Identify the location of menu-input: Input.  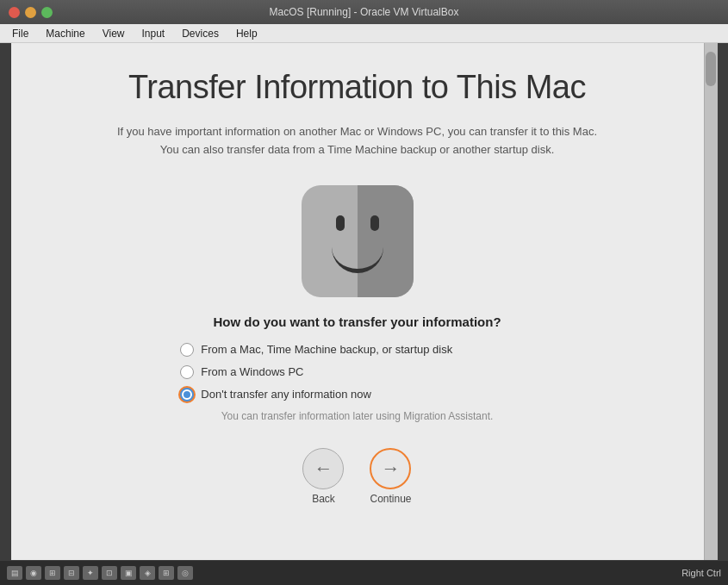
(153, 34).